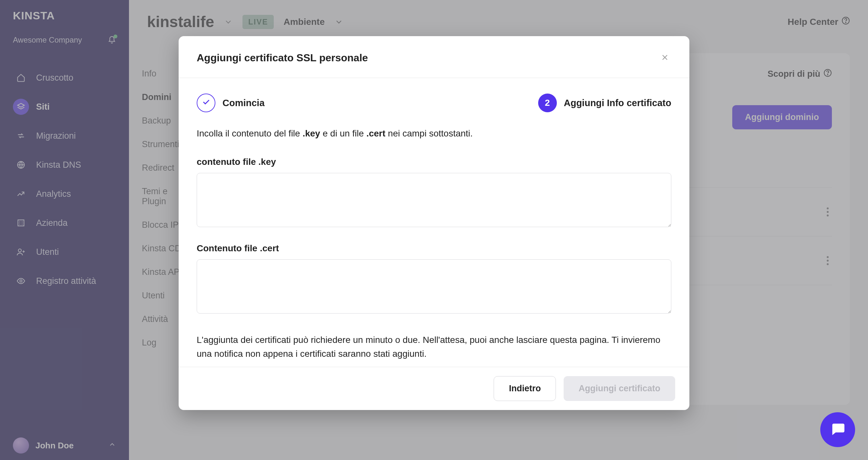 The height and width of the screenshot is (460, 868). I want to click on modal-instruction-text: Incolla il contenuto del file .key e di …, so click(434, 133).